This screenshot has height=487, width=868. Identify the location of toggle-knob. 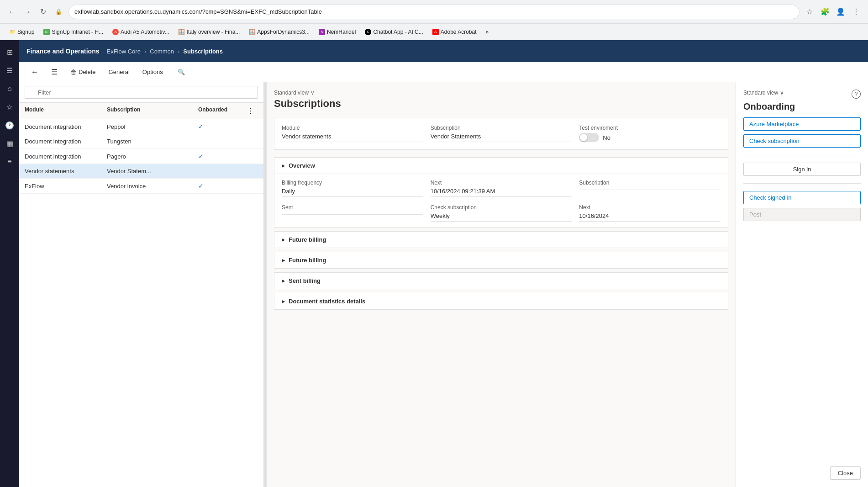
(584, 138).